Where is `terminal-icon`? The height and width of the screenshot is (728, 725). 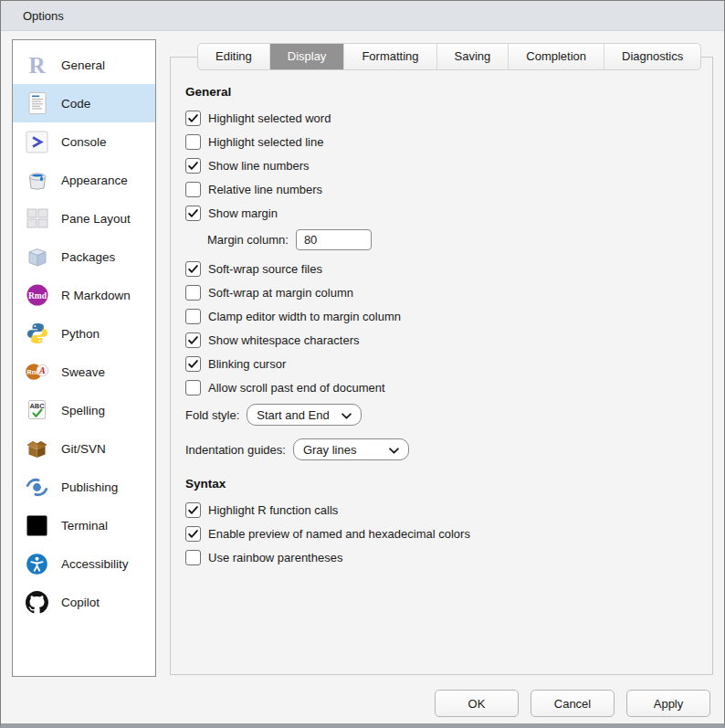
terminal-icon is located at coordinates (37, 526).